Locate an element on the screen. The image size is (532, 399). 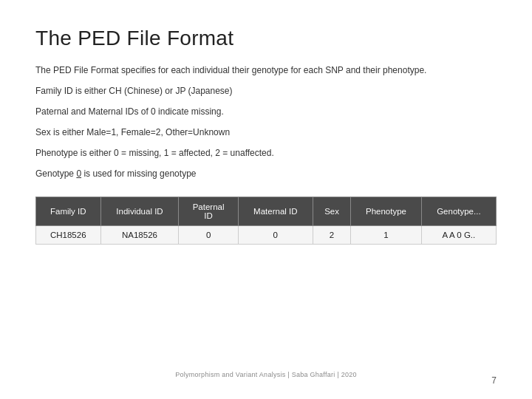
slide-title: The PED File Format is located at coordinates (266, 38).